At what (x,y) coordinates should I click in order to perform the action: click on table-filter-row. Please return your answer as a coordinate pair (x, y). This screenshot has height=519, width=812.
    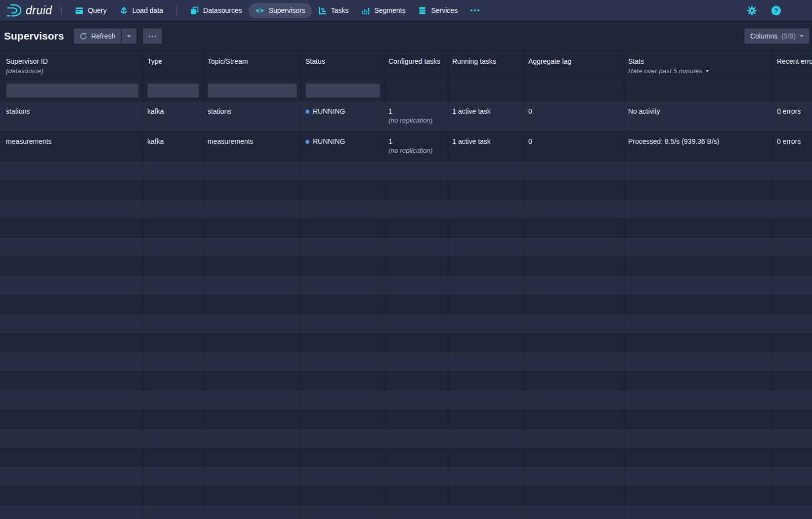
    Looking at the image, I should click on (406, 90).